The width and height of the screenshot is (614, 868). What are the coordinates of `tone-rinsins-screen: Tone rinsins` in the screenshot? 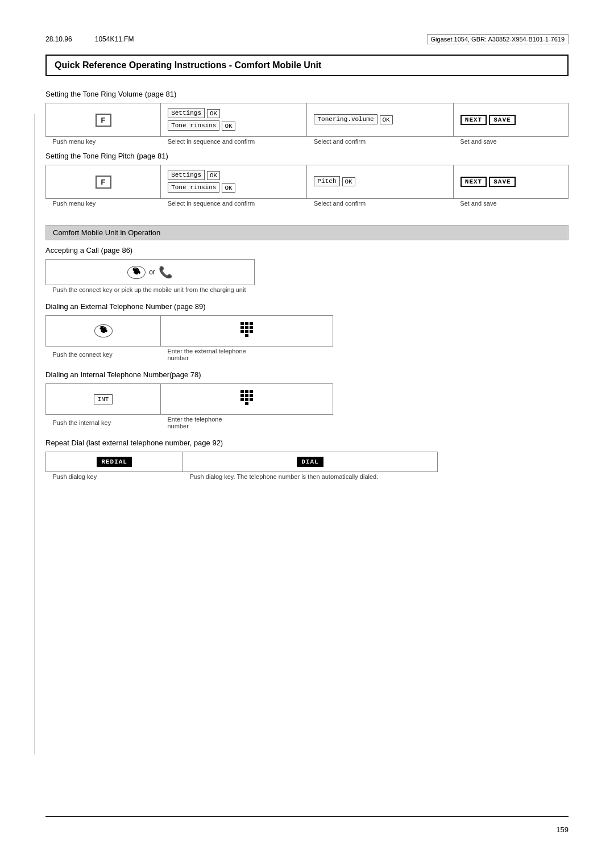 It's located at (193, 126).